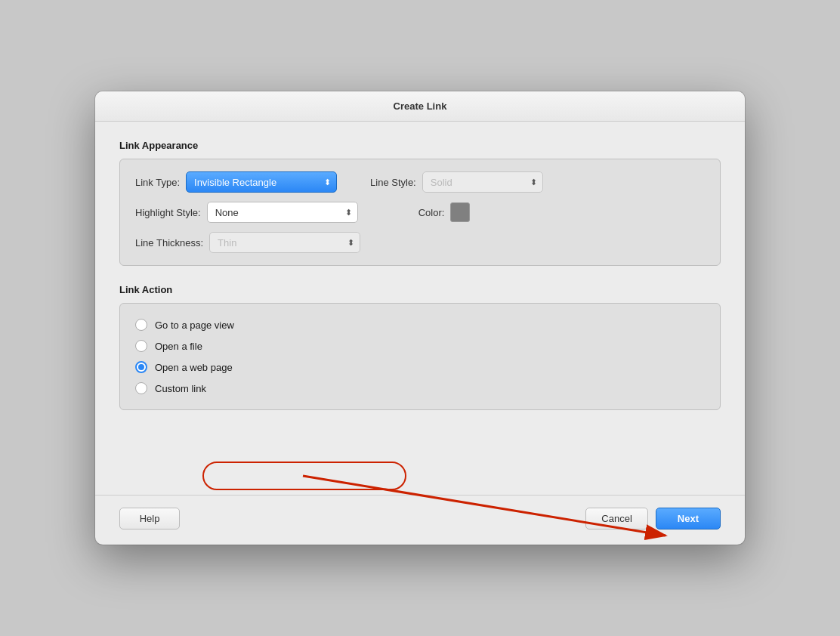 This screenshot has width=840, height=636. I want to click on radio-open-file-circle, so click(141, 346).